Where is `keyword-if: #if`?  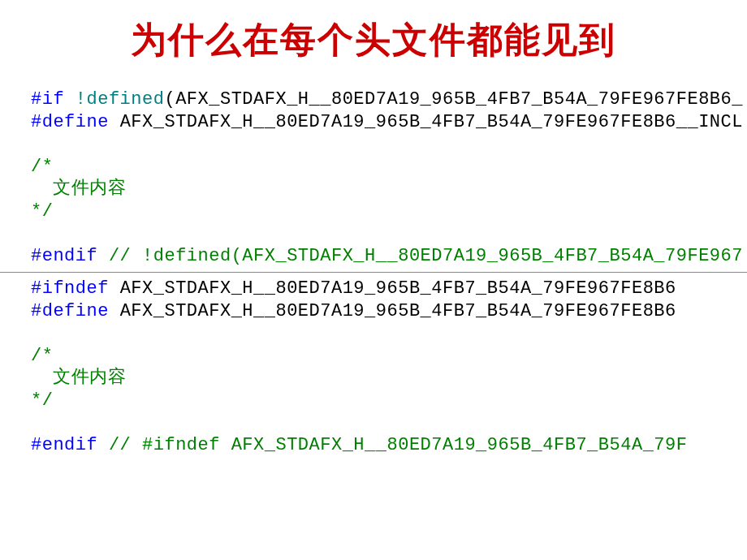 keyword-if: #if is located at coordinates (54, 99).